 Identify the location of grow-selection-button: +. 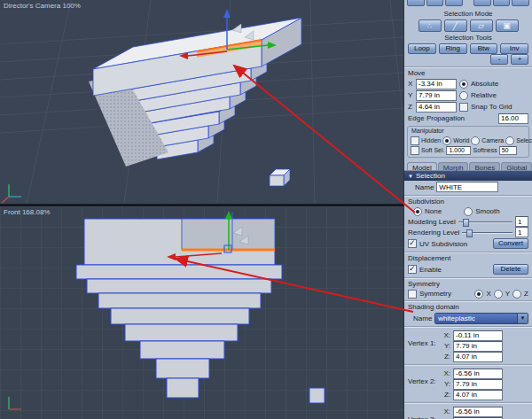
(520, 59).